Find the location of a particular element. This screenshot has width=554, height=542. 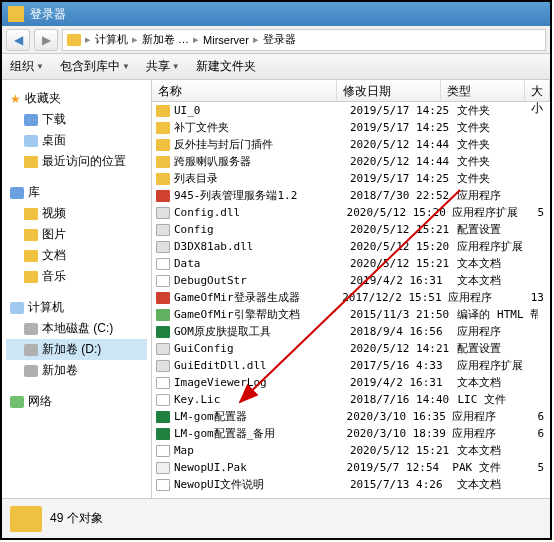

file-name: LM-gom配置器_备用 is located at coordinates (224, 434).